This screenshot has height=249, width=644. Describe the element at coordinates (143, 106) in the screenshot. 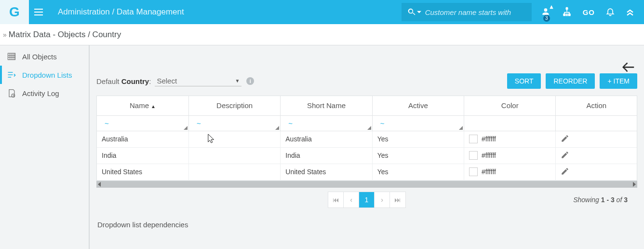

I see `column-header-name: Name▲` at that location.